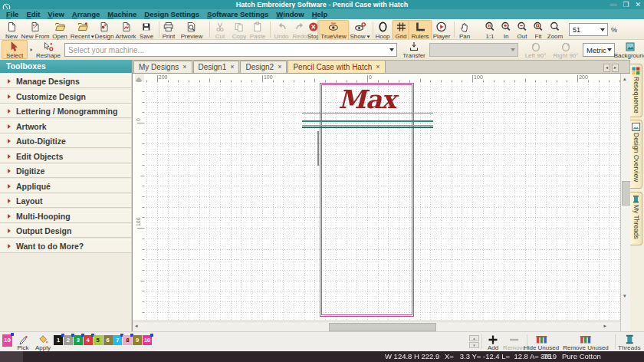 This screenshot has width=644, height=362. I want to click on menu-design-settings: Design Settings, so click(172, 14).